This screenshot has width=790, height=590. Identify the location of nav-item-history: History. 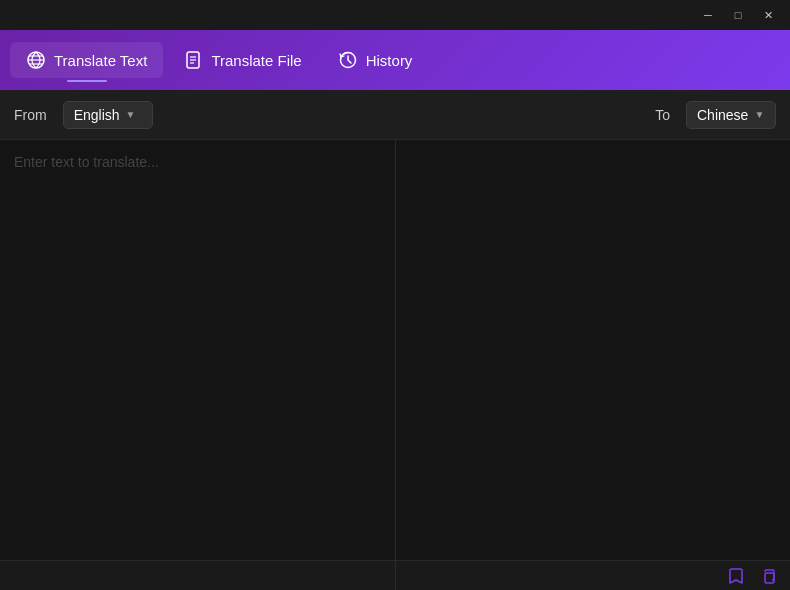
(376, 60).